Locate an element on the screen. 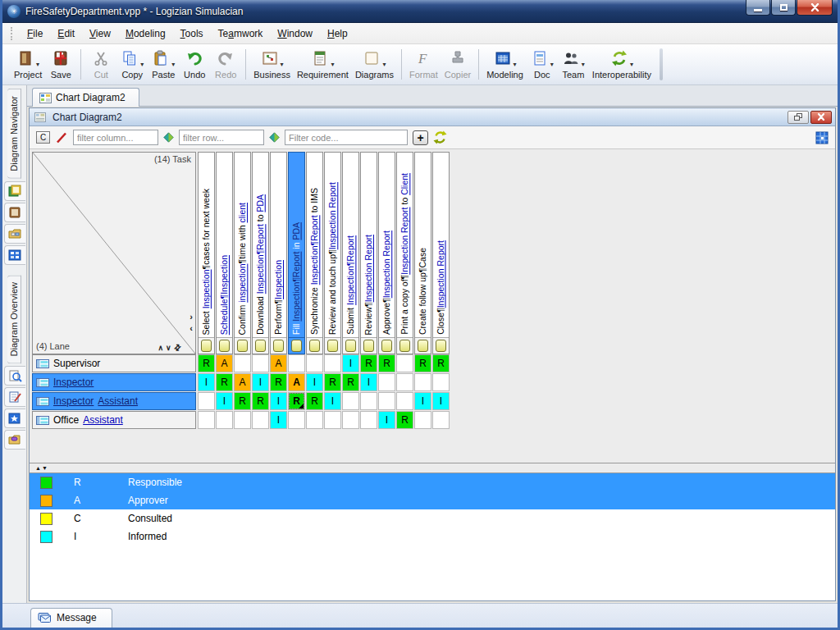 The image size is (840, 630). lane-row-header: Supervisor is located at coordinates (114, 363).